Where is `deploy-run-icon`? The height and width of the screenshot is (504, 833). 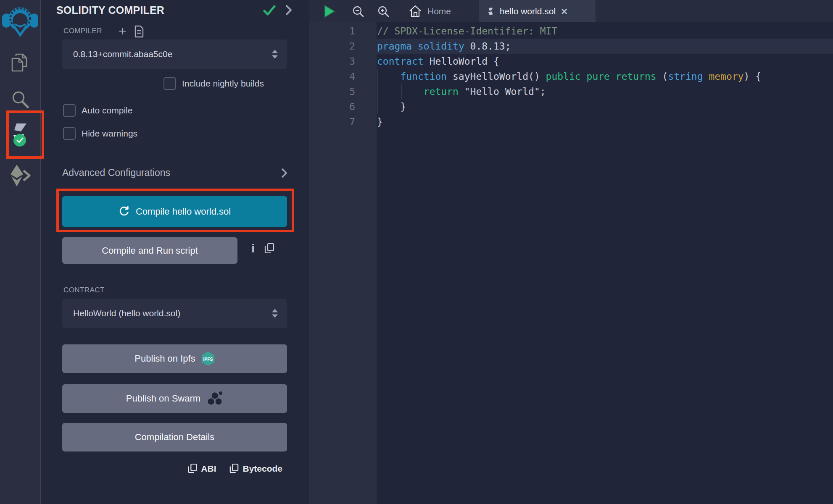 deploy-run-icon is located at coordinates (20, 176).